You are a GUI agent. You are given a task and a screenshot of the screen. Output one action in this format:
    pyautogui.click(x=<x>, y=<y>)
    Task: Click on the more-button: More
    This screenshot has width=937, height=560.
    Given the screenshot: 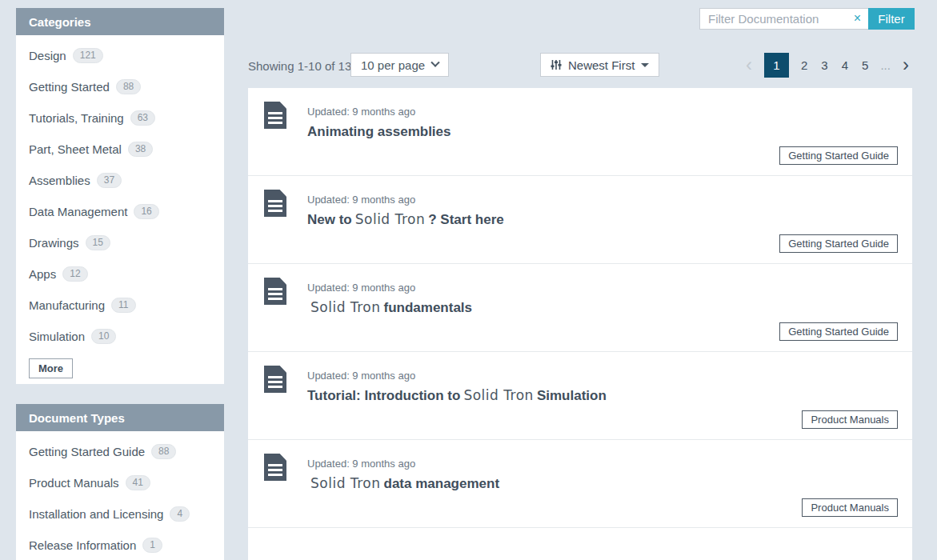 What is the action you would take?
    pyautogui.click(x=51, y=368)
    